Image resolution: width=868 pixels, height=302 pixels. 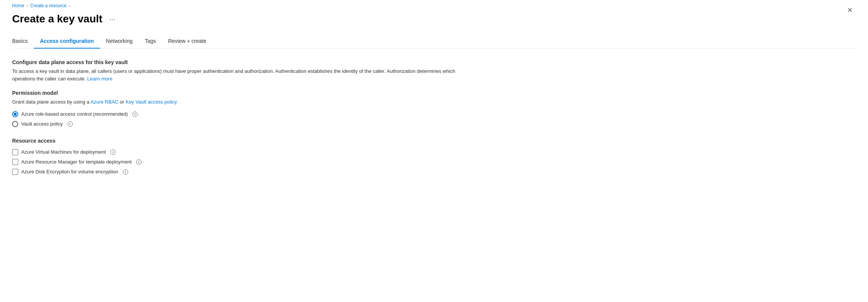 I want to click on vm-deployment-info-icon: i, so click(x=113, y=152).